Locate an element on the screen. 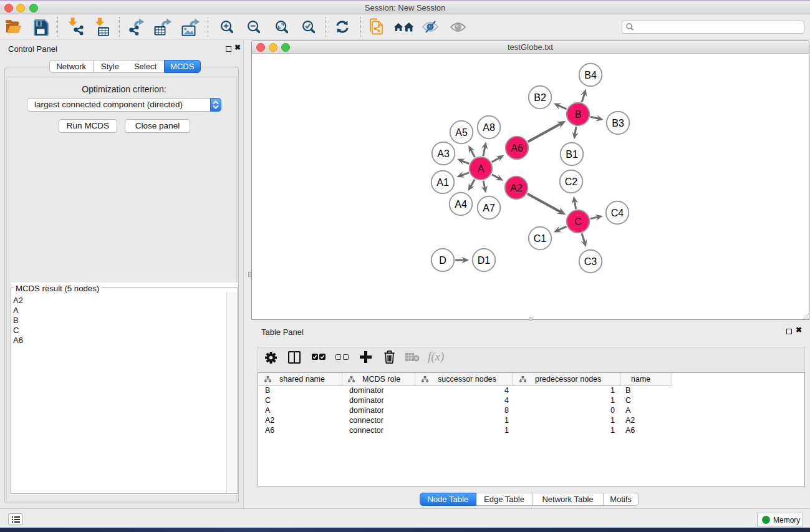 Image resolution: width=810 pixels, height=532 pixels. svg-text: A1 is located at coordinates (443, 182).